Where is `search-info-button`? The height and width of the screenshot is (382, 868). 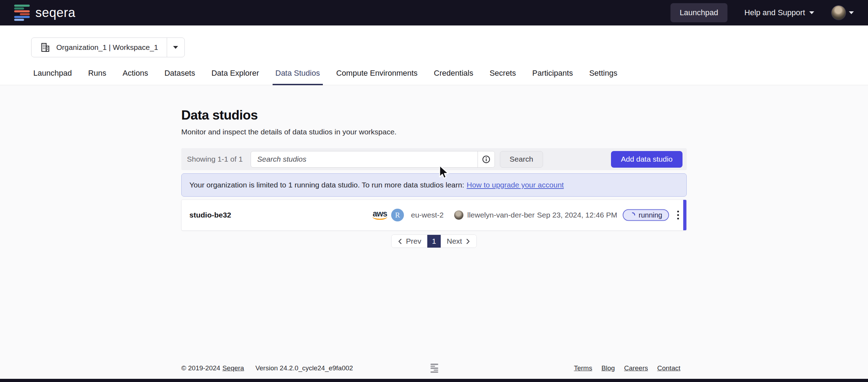
search-info-button is located at coordinates (486, 159).